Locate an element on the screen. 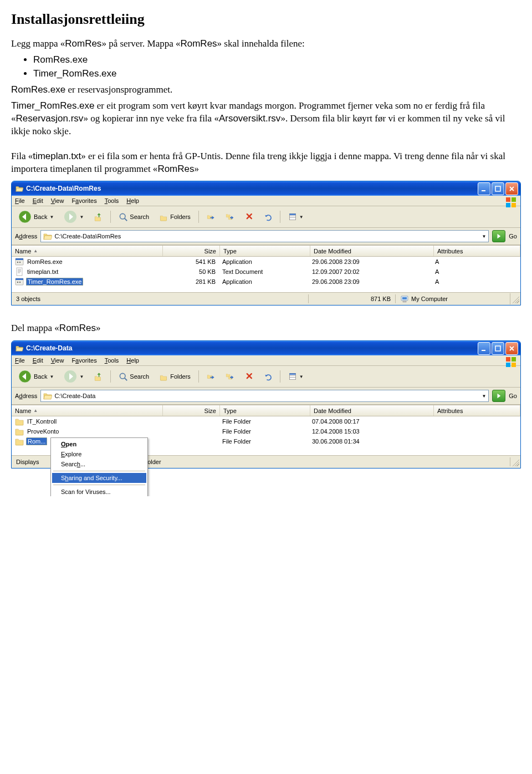 This screenshot has width=532, height=774. file-type: Application is located at coordinates (264, 262).